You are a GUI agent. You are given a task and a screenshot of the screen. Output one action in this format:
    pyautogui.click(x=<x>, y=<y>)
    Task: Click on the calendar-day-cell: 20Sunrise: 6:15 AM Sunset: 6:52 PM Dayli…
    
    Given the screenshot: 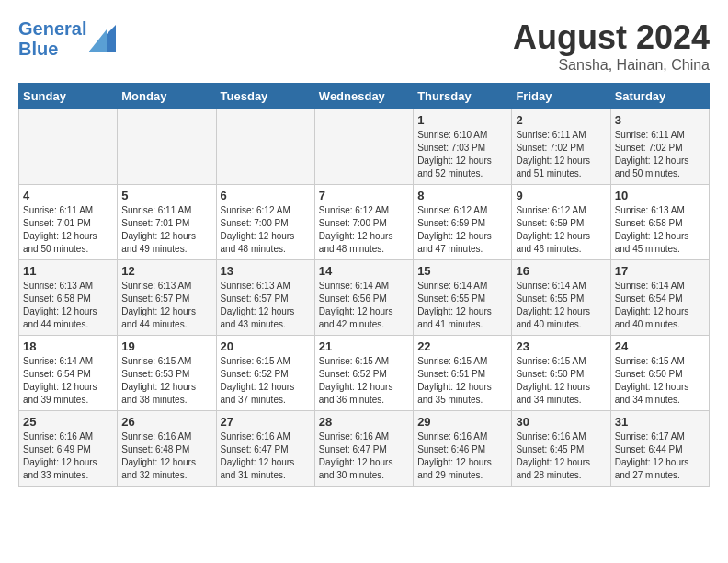 What is the action you would take?
    pyautogui.click(x=265, y=373)
    